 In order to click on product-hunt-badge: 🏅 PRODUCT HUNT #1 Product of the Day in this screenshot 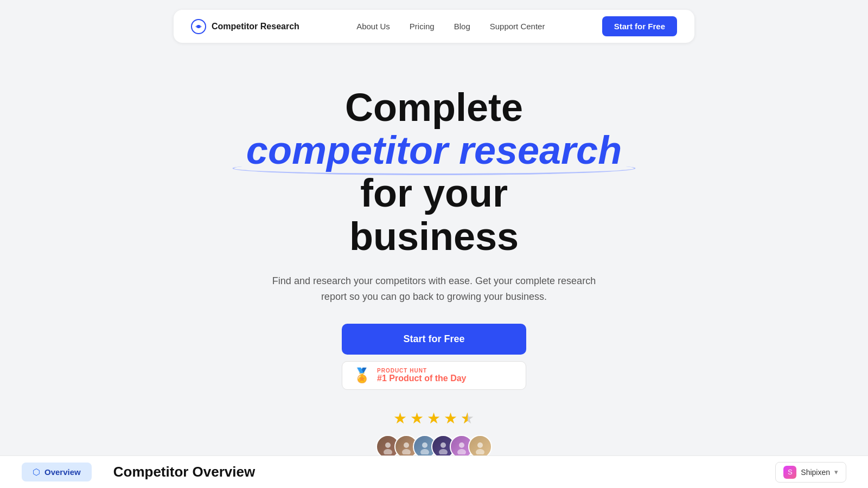, I will do `click(434, 375)`.